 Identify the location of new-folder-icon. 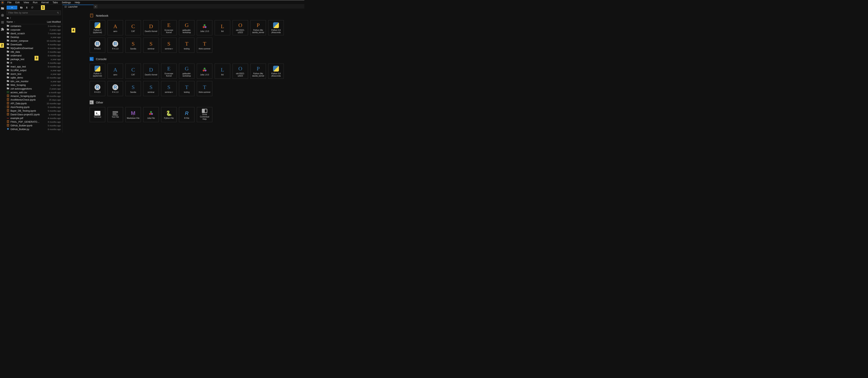
(21, 7).